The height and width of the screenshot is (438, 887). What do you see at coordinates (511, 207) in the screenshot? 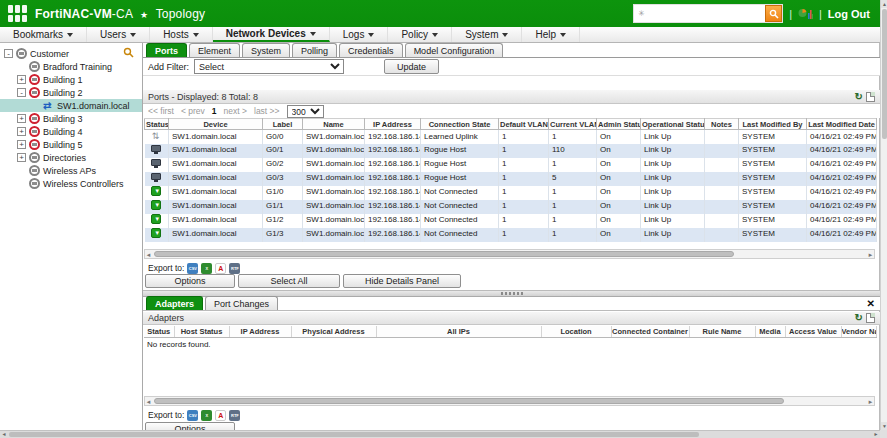
I see `port-row: SW1.domain.local G1/1 SW1.domain.local G…` at bounding box center [511, 207].